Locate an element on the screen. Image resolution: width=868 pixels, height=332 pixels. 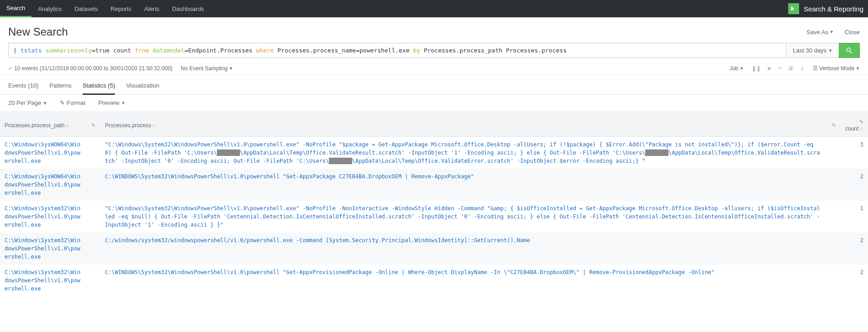
tab-events: Events (10) is located at coordinates (23, 87).